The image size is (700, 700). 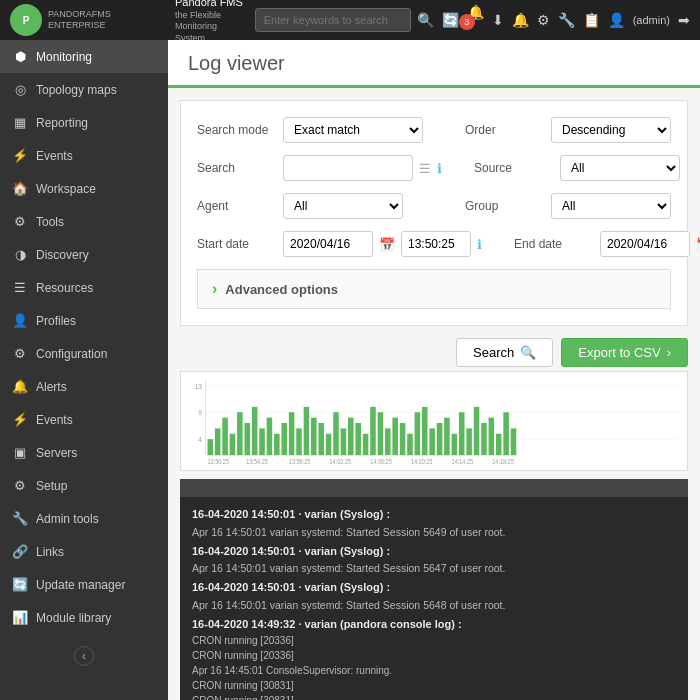 I want to click on log-entry-title-1: 16-04-2020 14:50:01 · varian (Syslog) :, so click(x=434, y=552).